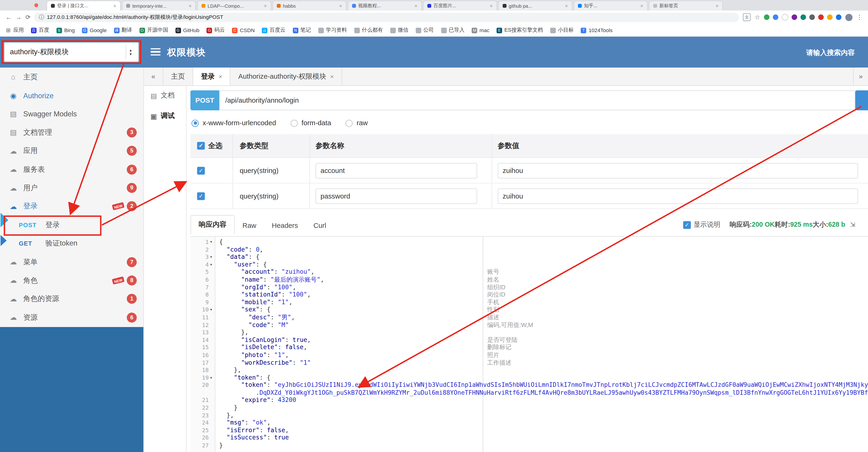 Image resolution: width=868 pixels, height=452 pixels. Describe the element at coordinates (15, 30) in the screenshot. I see `bookmark-item: ⊞应用` at that location.